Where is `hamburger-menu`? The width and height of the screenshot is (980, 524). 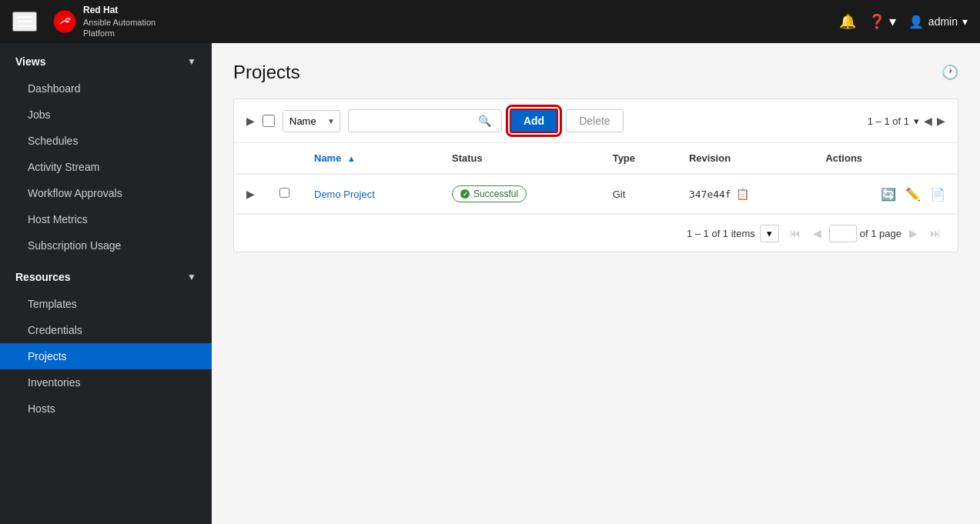 hamburger-menu is located at coordinates (25, 22).